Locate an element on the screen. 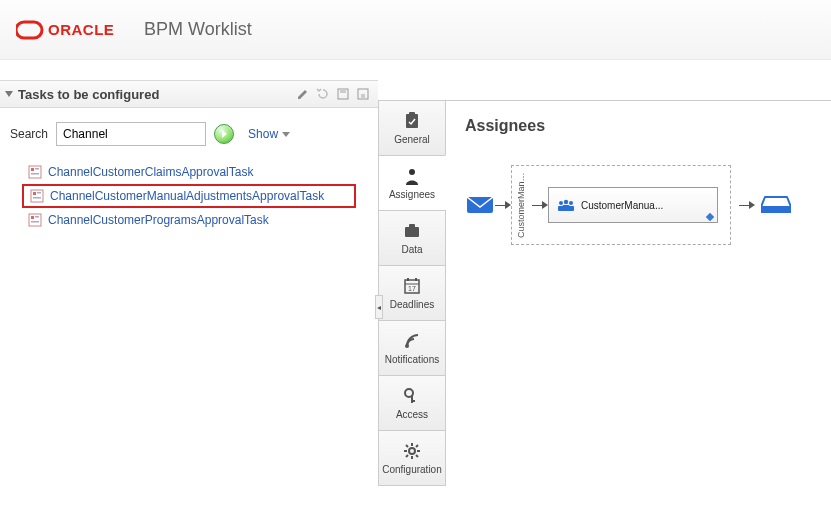  configuration-icon is located at coordinates (412, 451).